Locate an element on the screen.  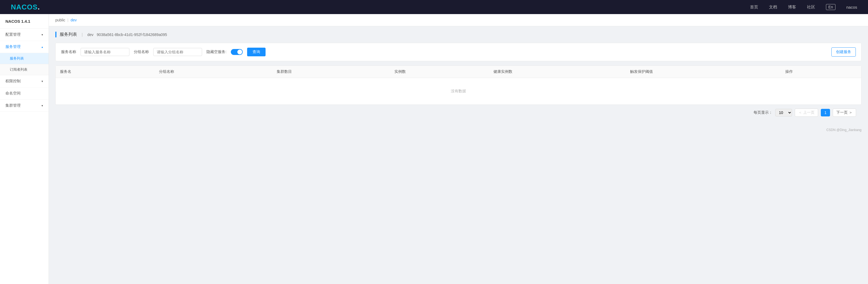
nav-docs: 文档 is located at coordinates (773, 7).